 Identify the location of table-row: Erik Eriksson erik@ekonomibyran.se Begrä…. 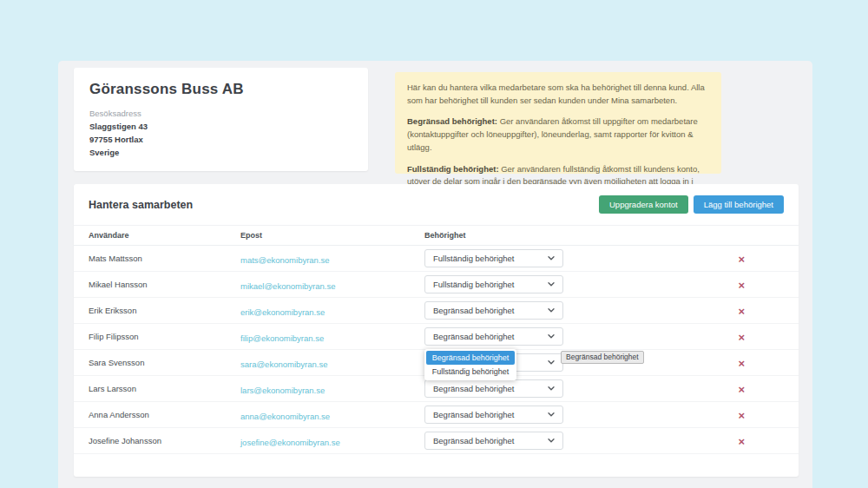
(436, 311).